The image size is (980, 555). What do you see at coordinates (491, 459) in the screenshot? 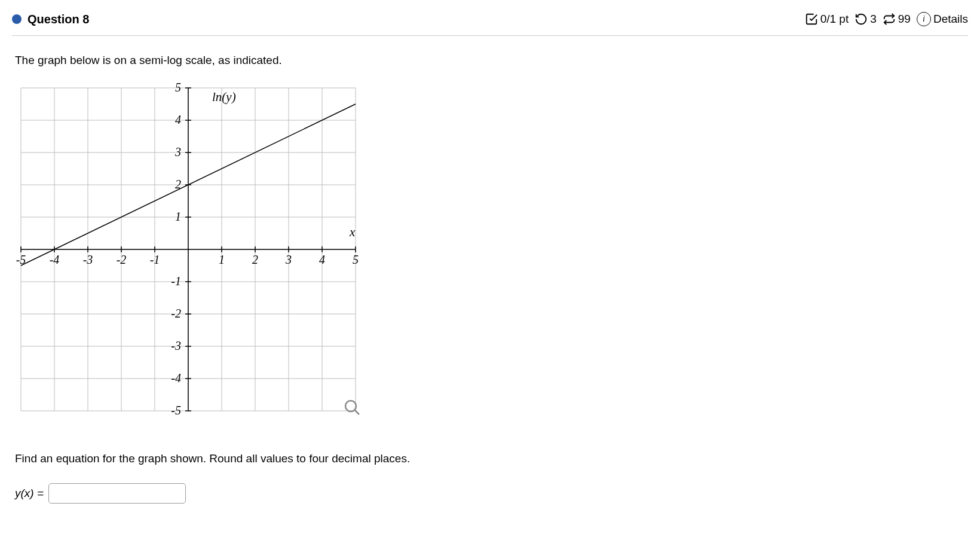
I see `instruction-text: Find an equation for the graph shown. Ro…` at bounding box center [491, 459].